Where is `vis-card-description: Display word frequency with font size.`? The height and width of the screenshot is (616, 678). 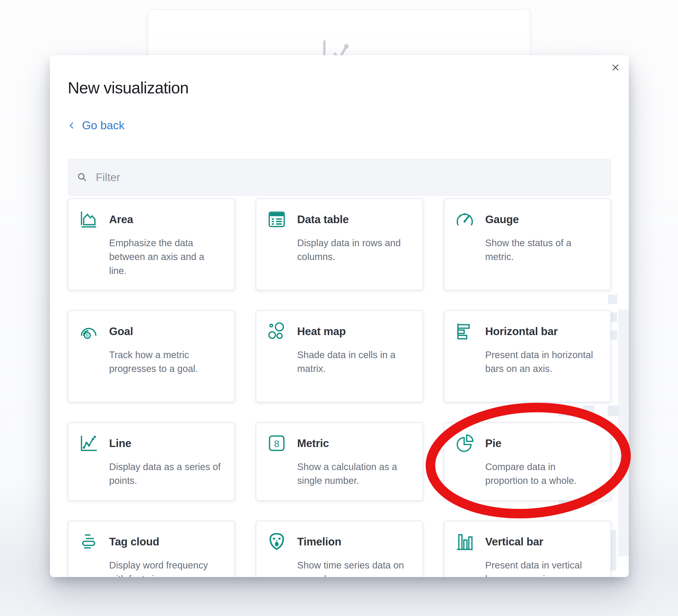 vis-card-description: Display word frequency with font size. is located at coordinates (165, 568).